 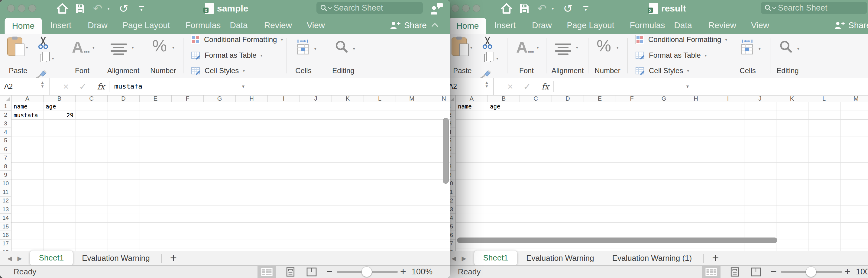 What do you see at coordinates (316, 25) in the screenshot?
I see `ribbon-tab-view: View` at bounding box center [316, 25].